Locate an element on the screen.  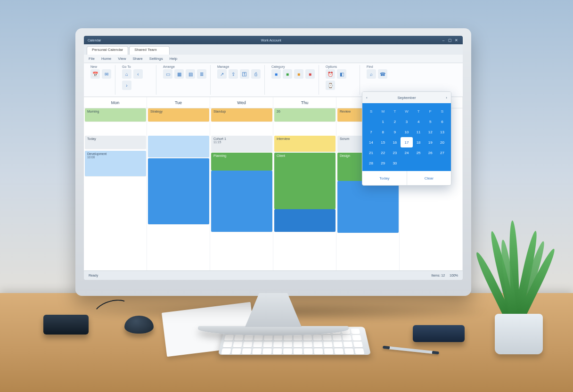
picker-day: 16 is located at coordinates (395, 142).